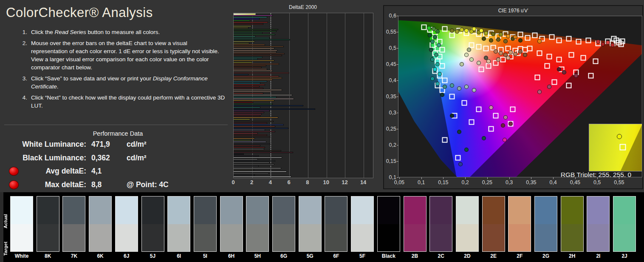 This screenshot has height=262, width=644. What do you see at coordinates (520, 224) in the screenshot?
I see `swatch-2F` at bounding box center [520, 224].